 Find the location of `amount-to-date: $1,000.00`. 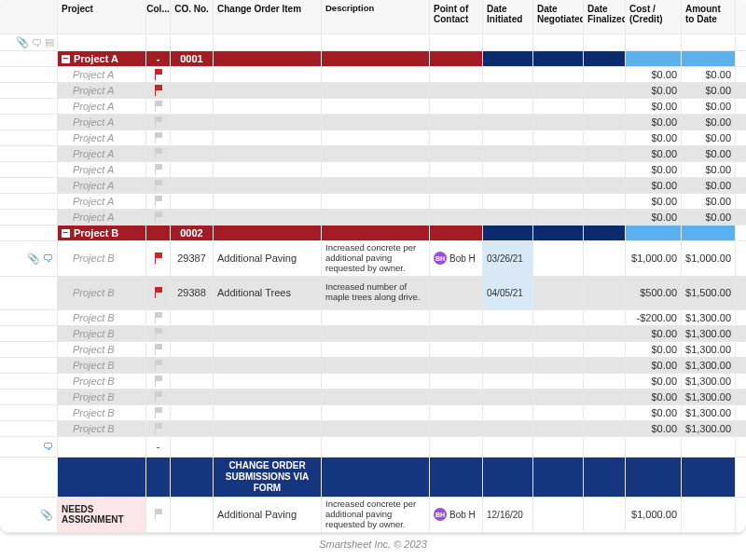

amount-to-date: $1,000.00 is located at coordinates (709, 259).